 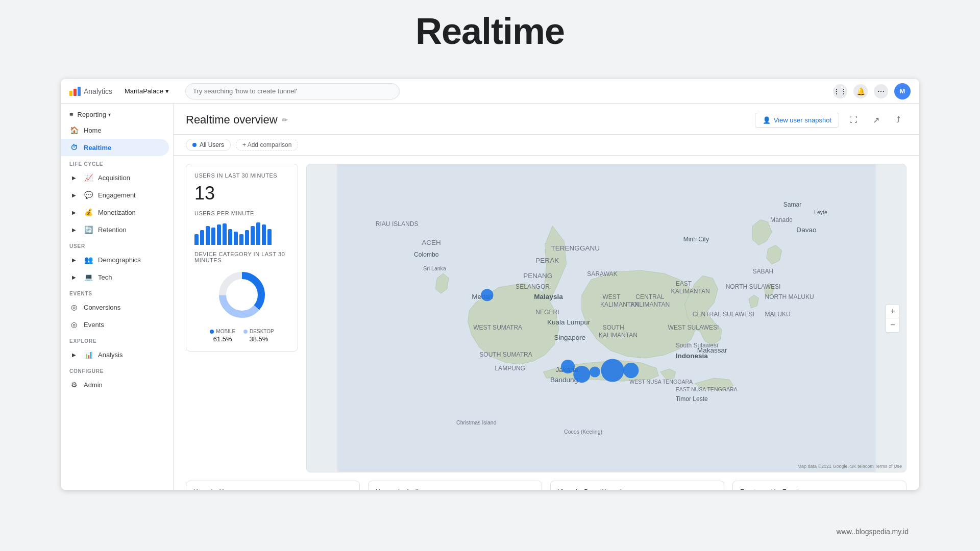 I want to click on svg-text: WEST NUSA TENGGARA, so click(x=662, y=382).